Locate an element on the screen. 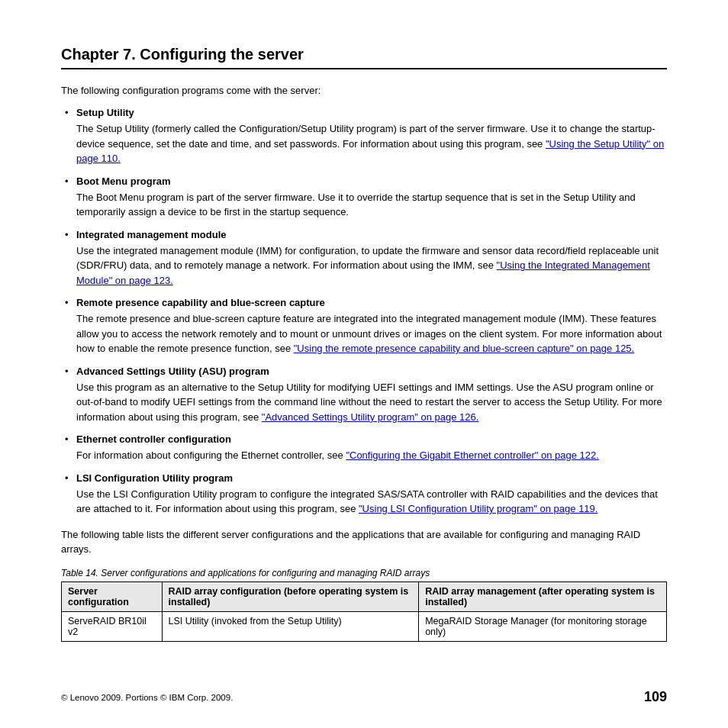  list-item-lsi: LSI Configuration Utility program Use th… is located at coordinates (364, 494).